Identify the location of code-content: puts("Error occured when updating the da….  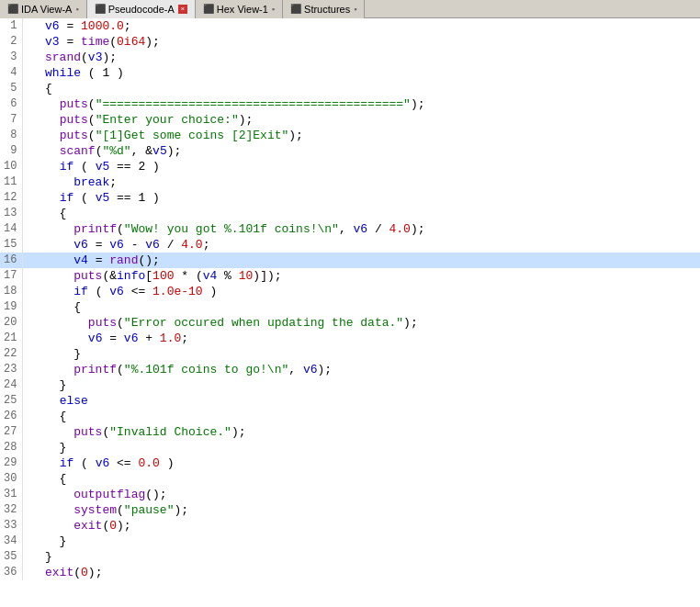
(362, 323).